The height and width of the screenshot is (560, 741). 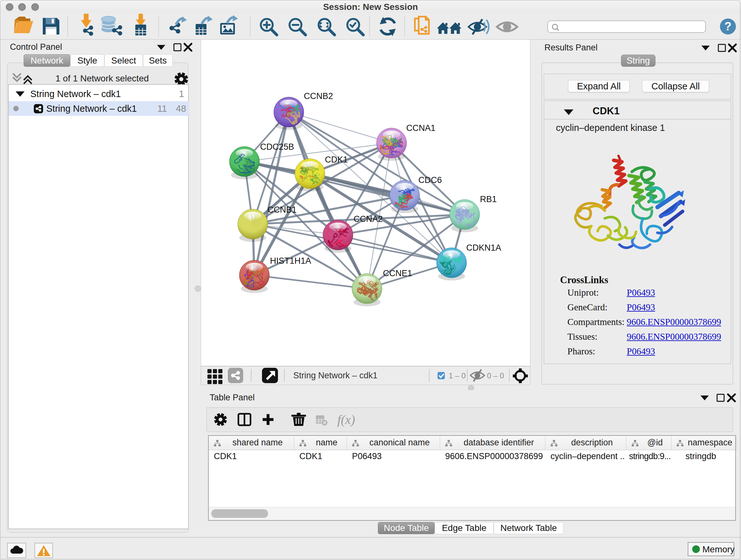 I want to click on svg-text: CDC6, so click(x=430, y=180).